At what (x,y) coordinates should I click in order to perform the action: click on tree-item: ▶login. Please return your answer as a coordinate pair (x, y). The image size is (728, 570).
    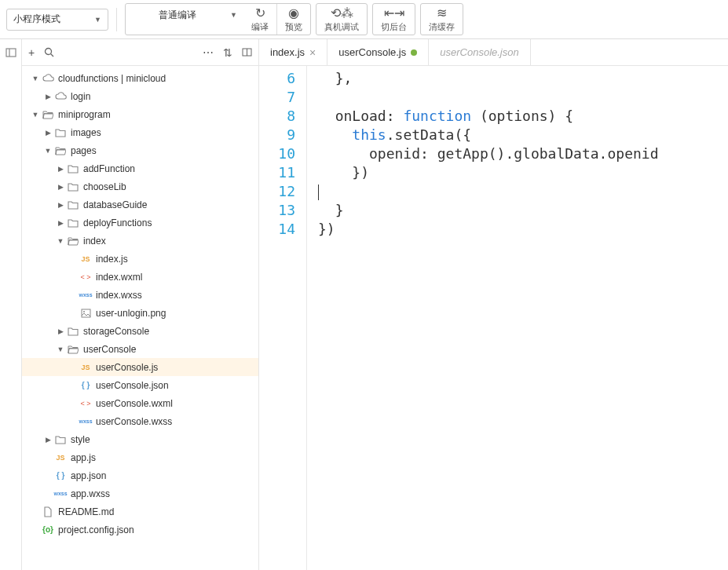
    Looking at the image, I should click on (140, 96).